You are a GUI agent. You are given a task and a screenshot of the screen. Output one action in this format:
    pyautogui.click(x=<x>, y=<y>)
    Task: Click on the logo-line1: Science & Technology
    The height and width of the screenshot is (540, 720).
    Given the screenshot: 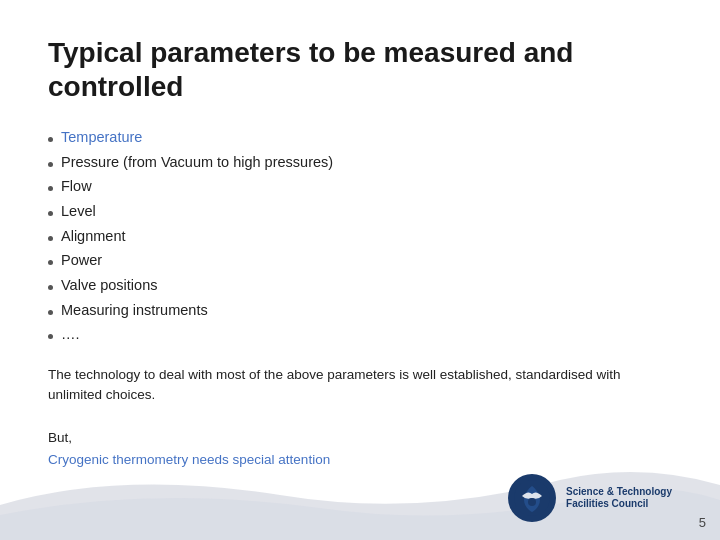 What is the action you would take?
    pyautogui.click(x=619, y=492)
    